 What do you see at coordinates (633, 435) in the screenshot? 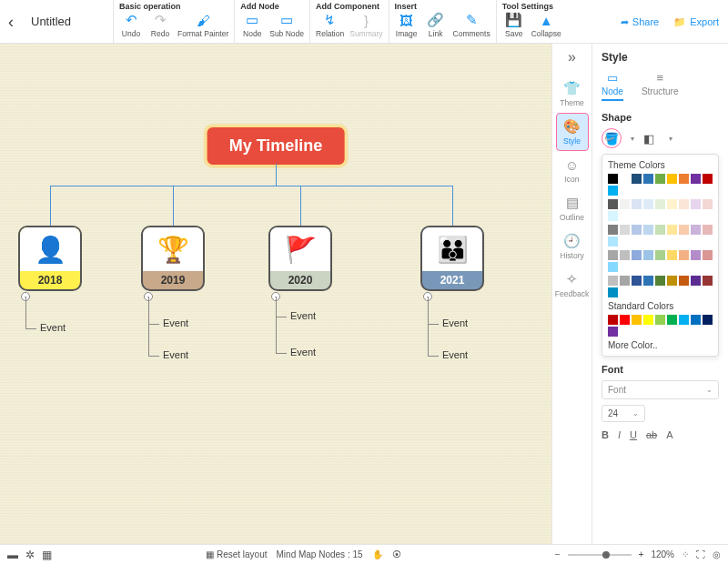
I see `underline-button: U` at bounding box center [633, 435].